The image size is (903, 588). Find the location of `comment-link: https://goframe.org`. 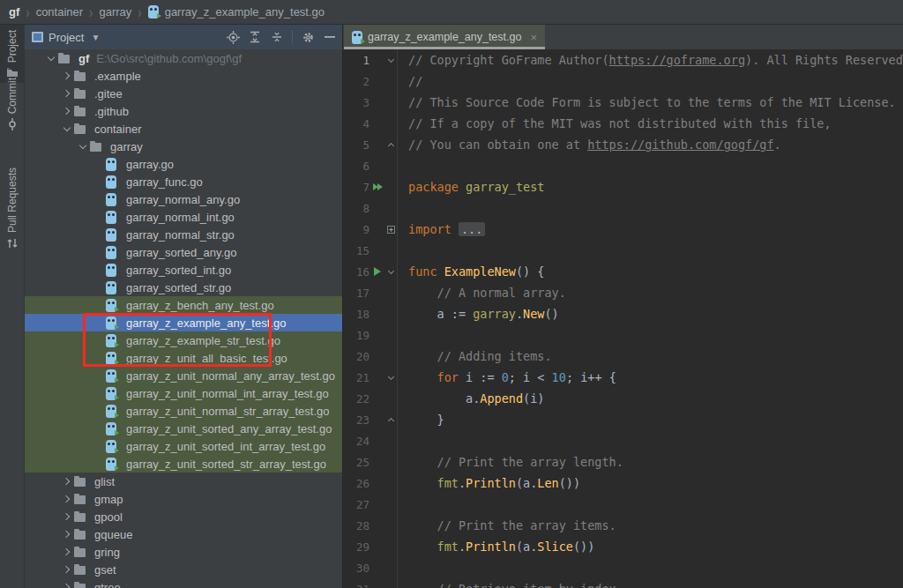

comment-link: https://goframe.org is located at coordinates (677, 60).